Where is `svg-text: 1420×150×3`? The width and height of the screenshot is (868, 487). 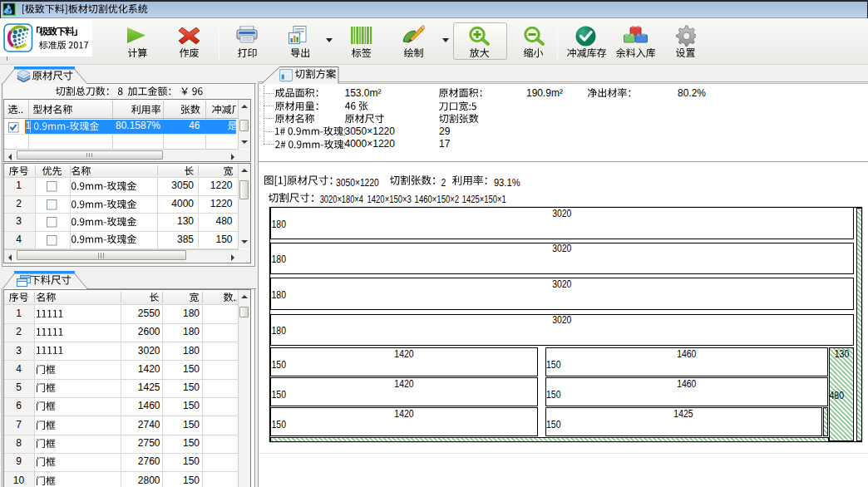 svg-text: 1420×150×3 is located at coordinates (389, 199).